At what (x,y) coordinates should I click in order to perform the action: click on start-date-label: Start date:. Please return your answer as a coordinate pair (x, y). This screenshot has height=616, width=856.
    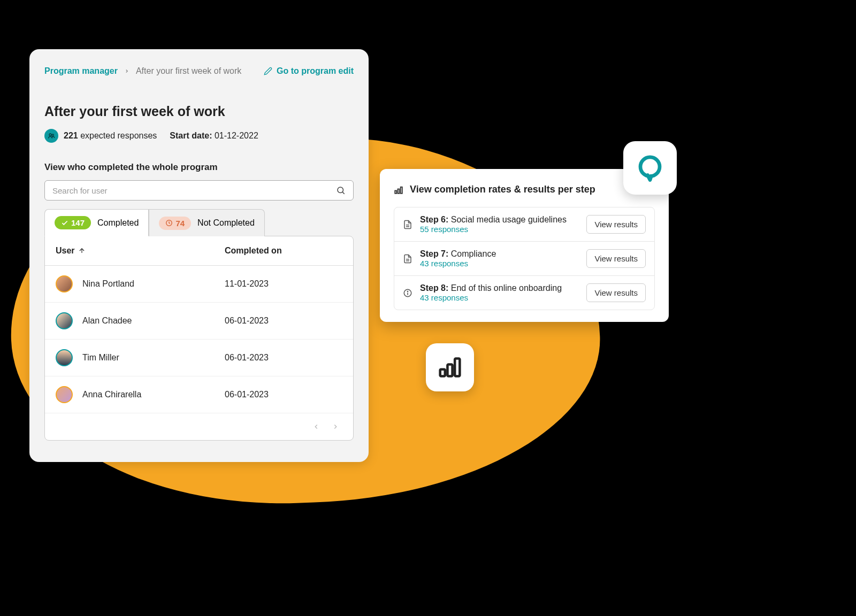
    Looking at the image, I should click on (190, 136).